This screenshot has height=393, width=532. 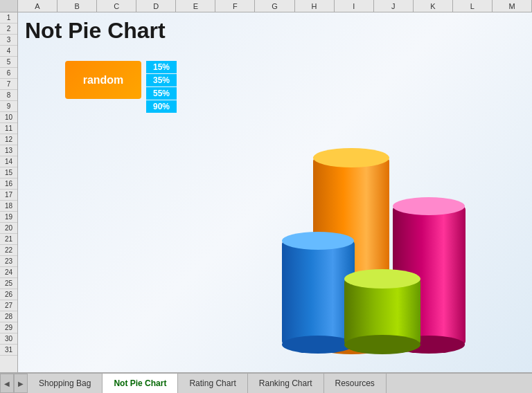 I want to click on tab-not-pie-chart: Not Pie Chart, so click(x=140, y=383).